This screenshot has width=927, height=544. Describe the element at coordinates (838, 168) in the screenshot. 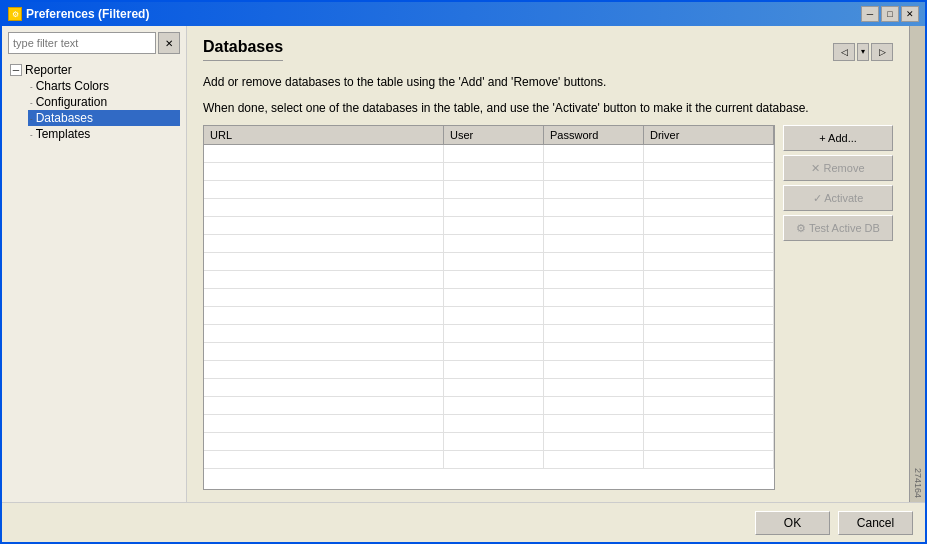

I see `remove-button: ✕ Remove` at that location.